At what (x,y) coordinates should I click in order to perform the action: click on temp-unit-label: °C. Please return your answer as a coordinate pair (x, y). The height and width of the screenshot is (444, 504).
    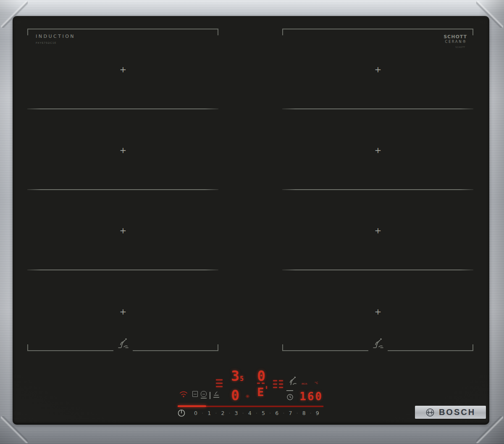
    Looking at the image, I should click on (317, 383).